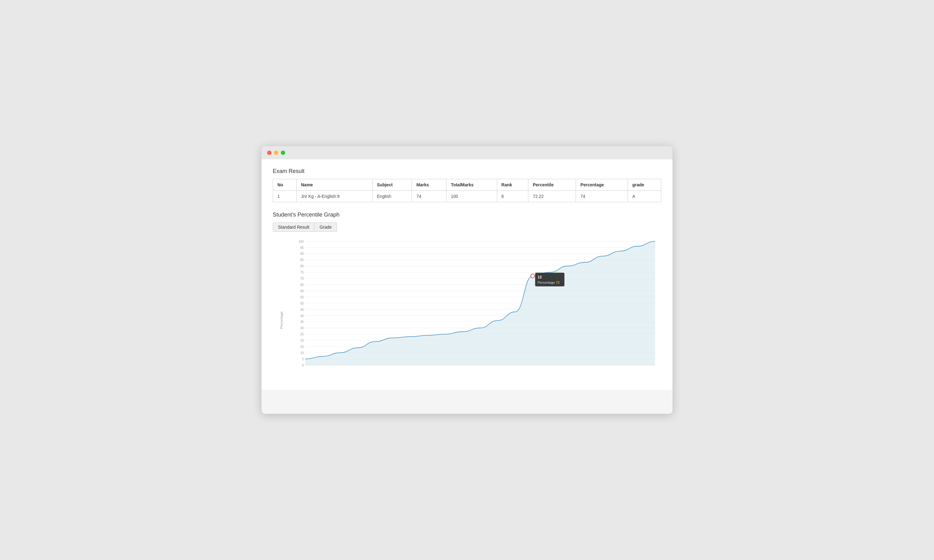 Image resolution: width=934 pixels, height=560 pixels. Describe the element at coordinates (552, 185) in the screenshot. I see `col-percentile: Percentile` at that location.